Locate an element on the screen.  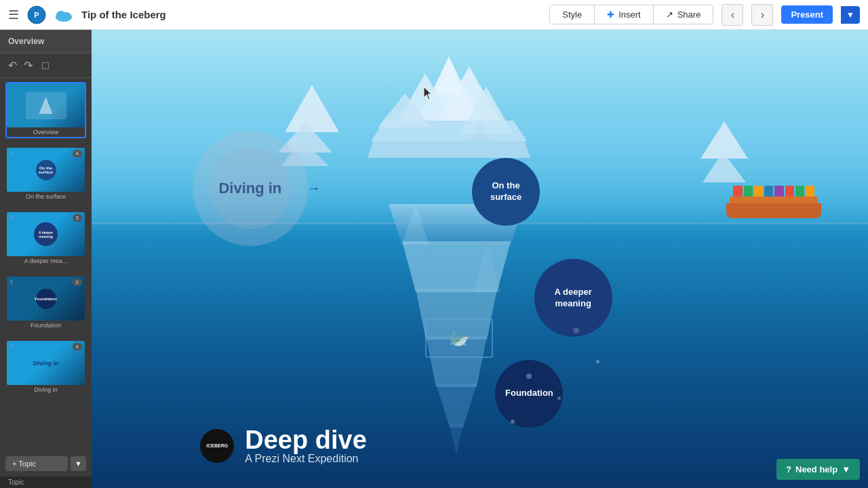
slide-badge-3: 2 is located at coordinates (77, 282).